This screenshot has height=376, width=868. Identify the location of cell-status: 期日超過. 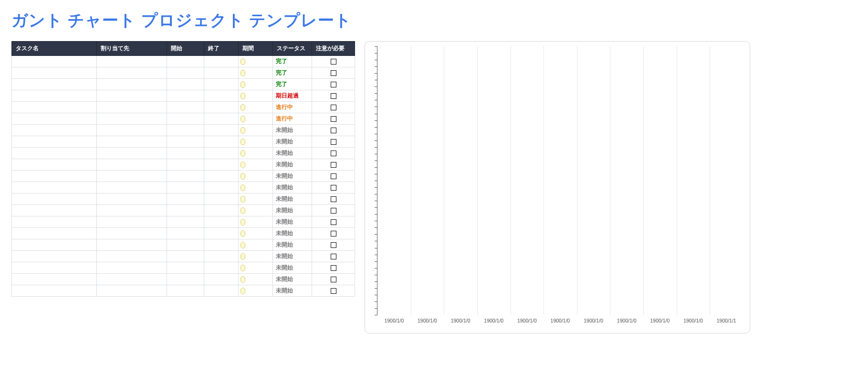
(293, 96).